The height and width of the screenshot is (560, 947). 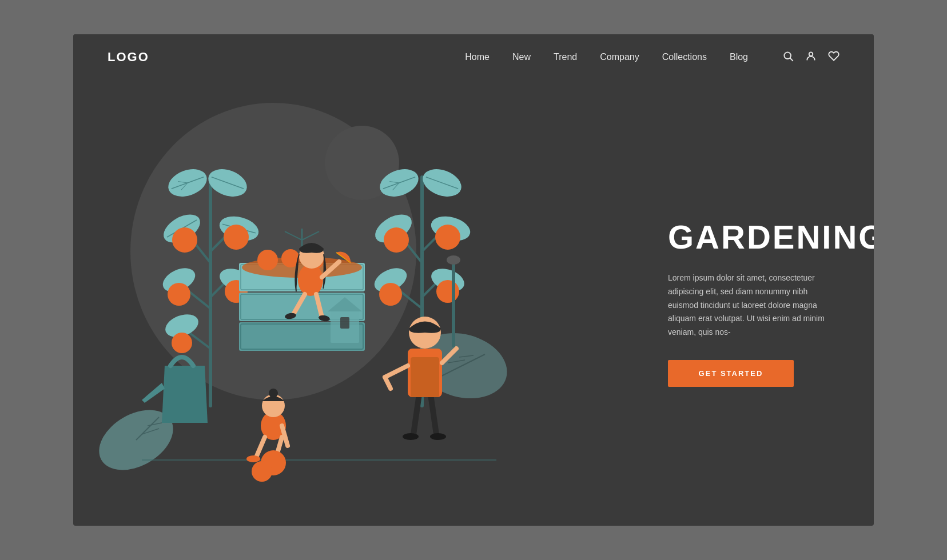 I want to click on nav-icons, so click(x=811, y=57).